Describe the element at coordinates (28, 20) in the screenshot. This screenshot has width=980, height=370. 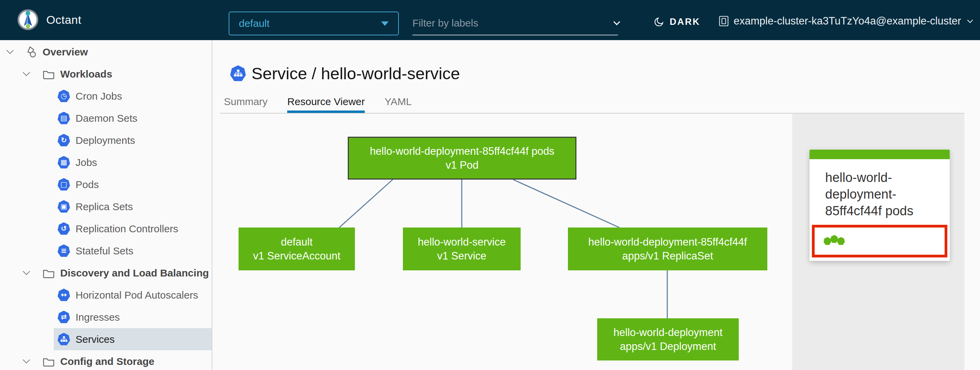
I see `octant-logo-icon` at that location.